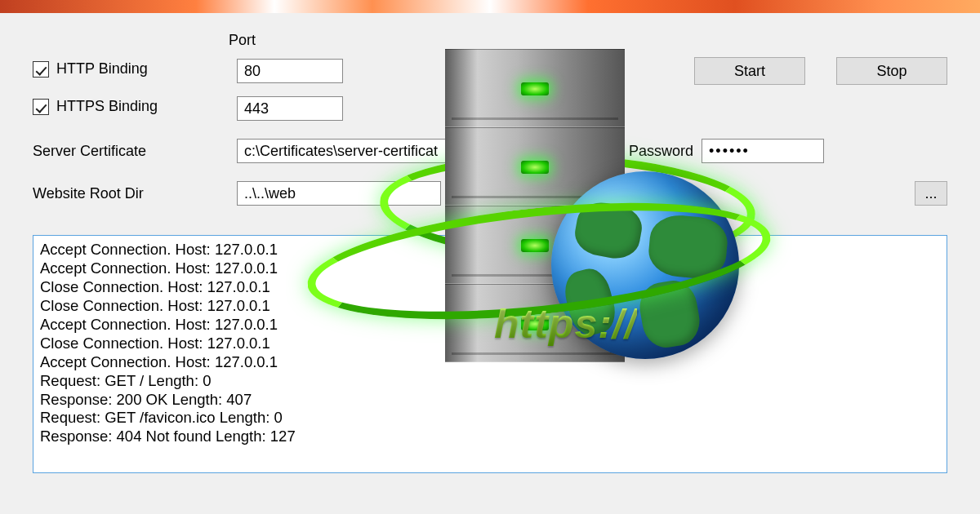 The image size is (980, 514). What do you see at coordinates (88, 193) in the screenshot?
I see `website-root-dir-label: Website Root Dir` at bounding box center [88, 193].